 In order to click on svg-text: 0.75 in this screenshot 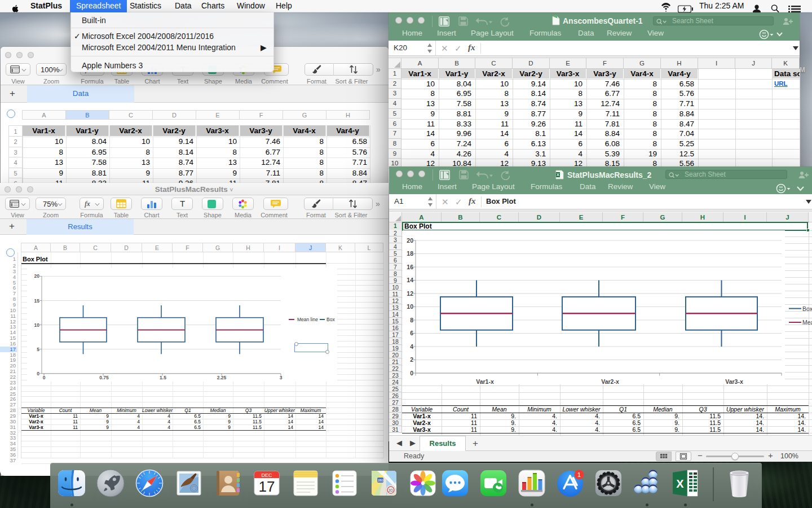, I will do `click(104, 378)`.